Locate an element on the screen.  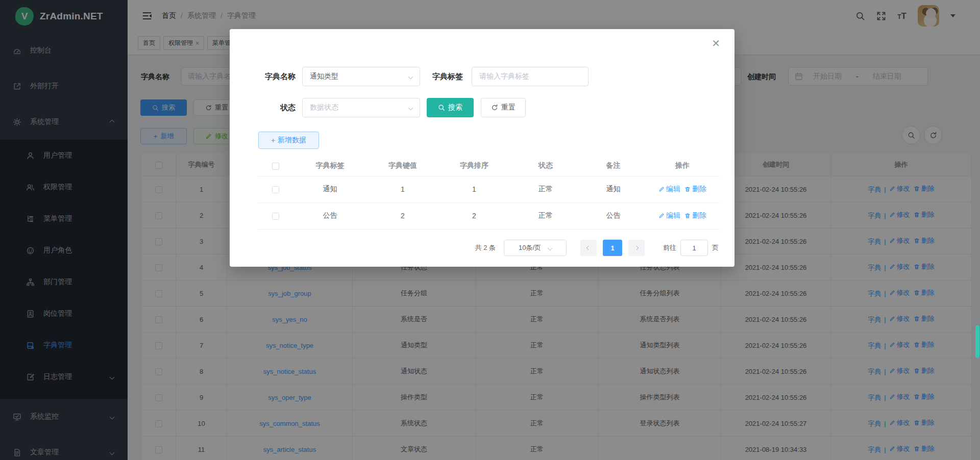
remark-cell: 通知 is located at coordinates (614, 189).